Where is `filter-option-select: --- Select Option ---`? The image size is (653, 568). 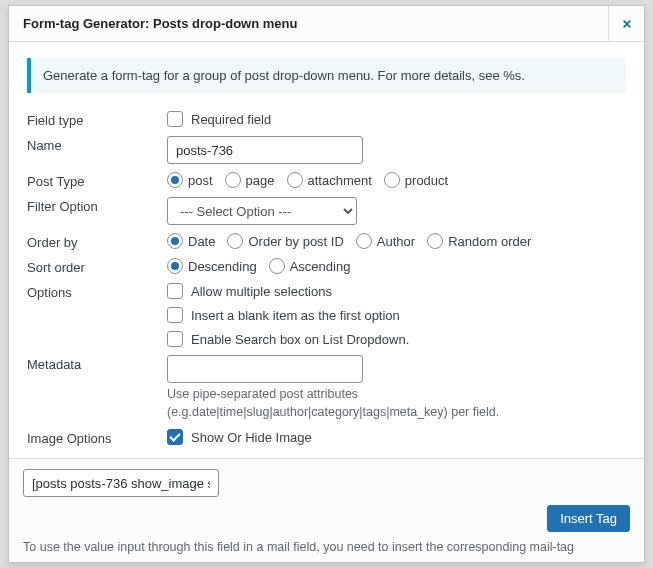 filter-option-select: --- Select Option --- is located at coordinates (262, 211).